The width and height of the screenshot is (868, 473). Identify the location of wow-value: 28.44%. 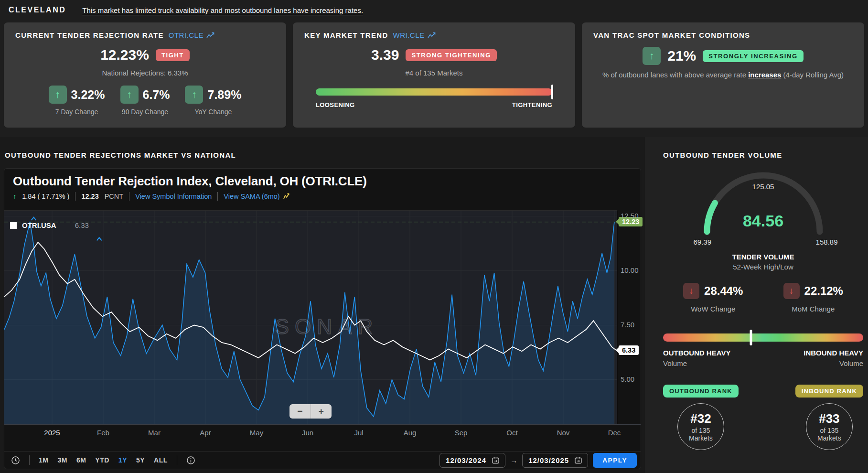
(723, 291).